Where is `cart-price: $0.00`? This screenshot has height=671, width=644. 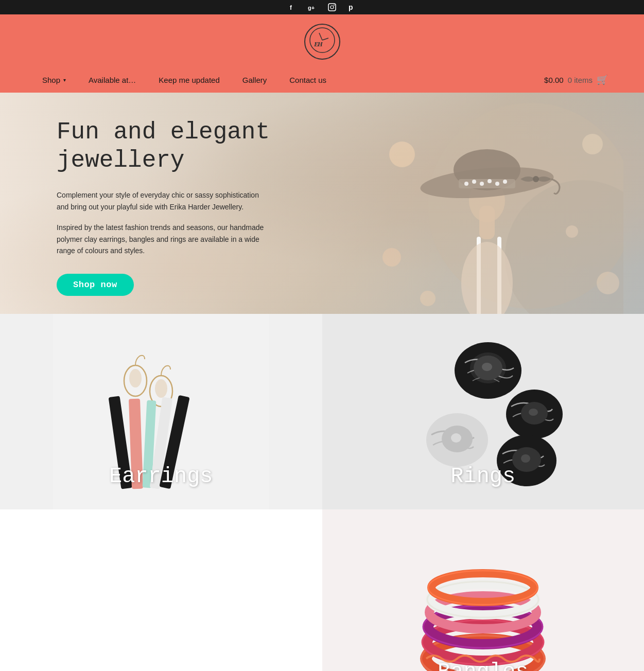 cart-price: $0.00 is located at coordinates (554, 80).